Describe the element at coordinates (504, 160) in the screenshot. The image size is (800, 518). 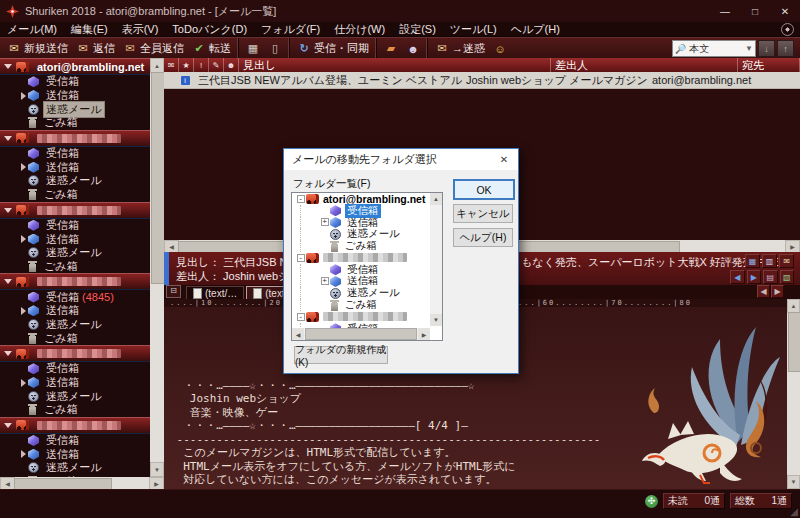
I see `dialog-close-button: ✕` at that location.